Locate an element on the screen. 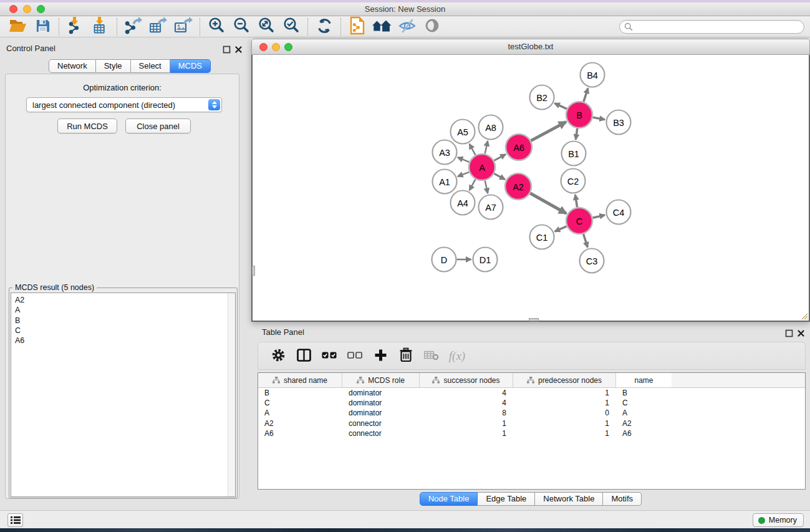 This screenshot has height=532, width=810. tab-edge-table: Edge Table is located at coordinates (506, 499).